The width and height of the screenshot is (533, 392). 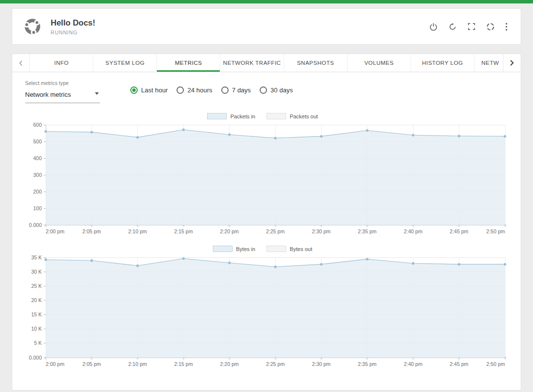 I want to click on svg-text: 25 K, so click(x=36, y=286).